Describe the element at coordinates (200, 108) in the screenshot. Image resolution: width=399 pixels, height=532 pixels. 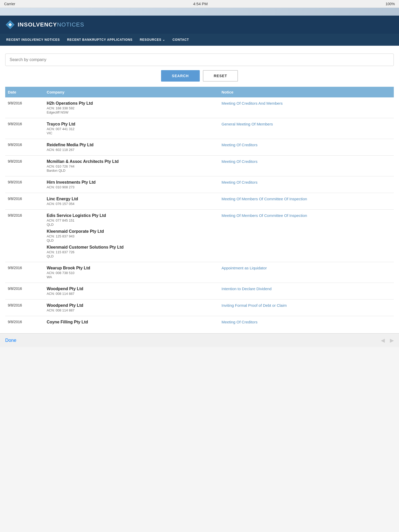
I see `table-row: 9/8/2016H2h Operations Pty LtdACN: 168 3…` at that location.